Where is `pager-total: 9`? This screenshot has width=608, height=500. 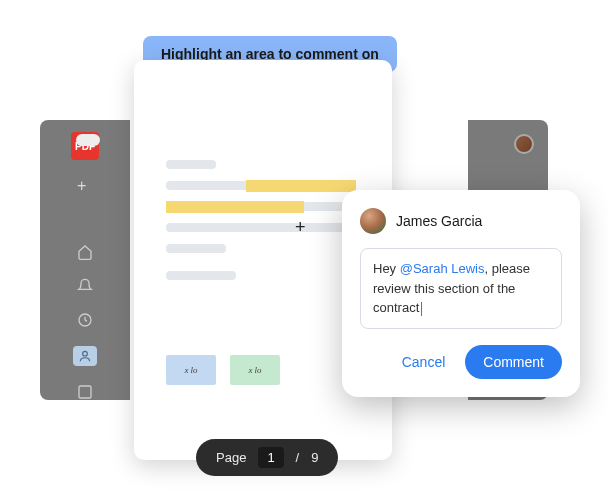
pager-total: 9 is located at coordinates (314, 458).